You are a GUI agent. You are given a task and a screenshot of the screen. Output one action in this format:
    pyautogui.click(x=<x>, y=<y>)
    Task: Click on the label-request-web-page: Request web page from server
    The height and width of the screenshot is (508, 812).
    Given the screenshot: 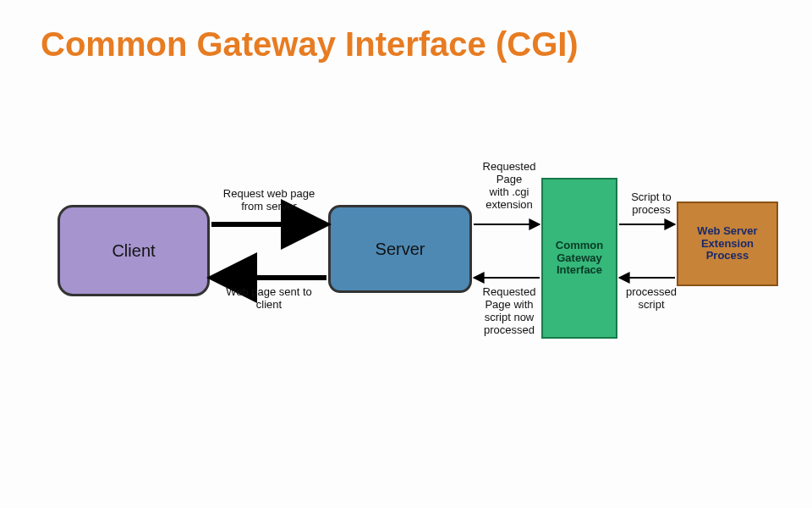 What is the action you would take?
    pyautogui.click(x=269, y=201)
    